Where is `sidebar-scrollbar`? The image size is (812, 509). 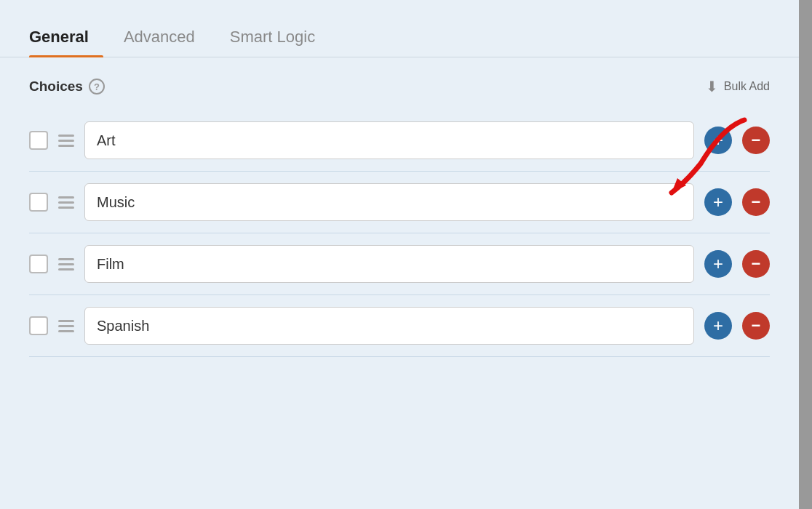
sidebar-scrollbar is located at coordinates (805, 254).